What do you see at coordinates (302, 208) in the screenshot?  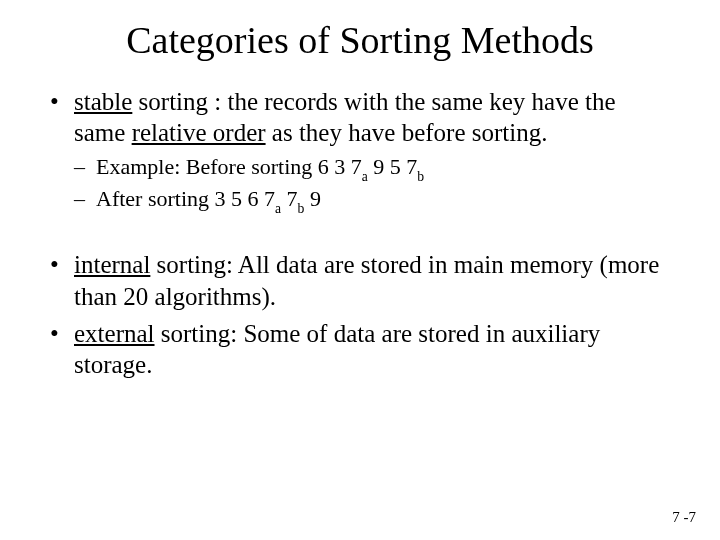 I see `subscript-b-2: b` at bounding box center [302, 208].